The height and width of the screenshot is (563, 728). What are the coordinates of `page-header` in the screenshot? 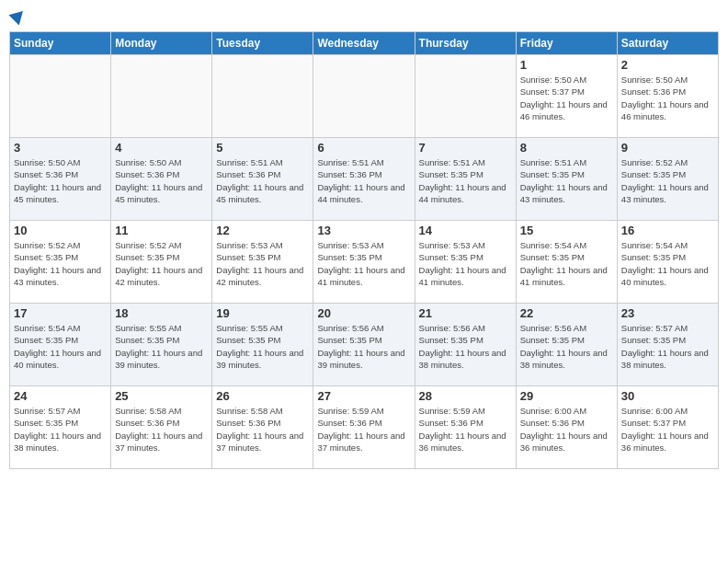 It's located at (364, 17).